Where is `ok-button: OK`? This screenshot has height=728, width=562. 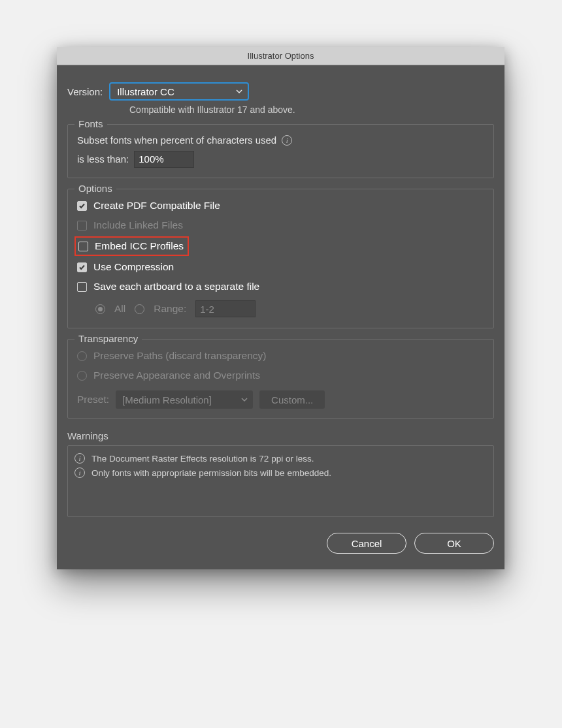 ok-button: OK is located at coordinates (454, 543).